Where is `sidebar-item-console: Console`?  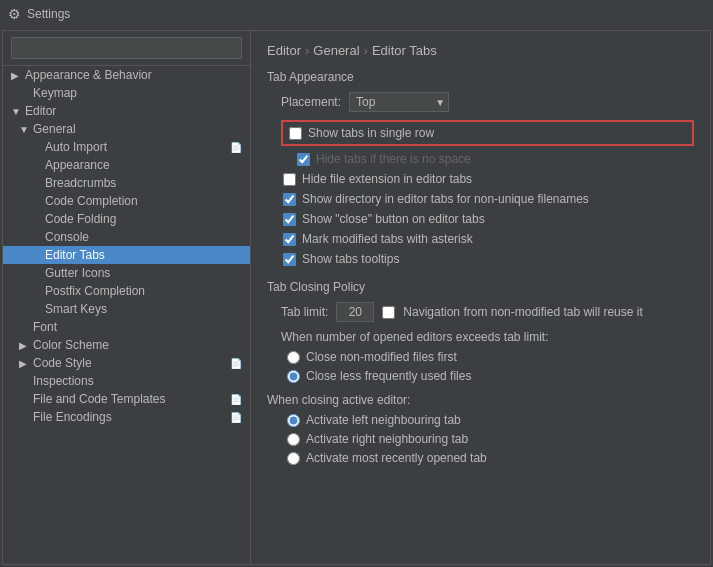 sidebar-item-console: Console is located at coordinates (126, 237).